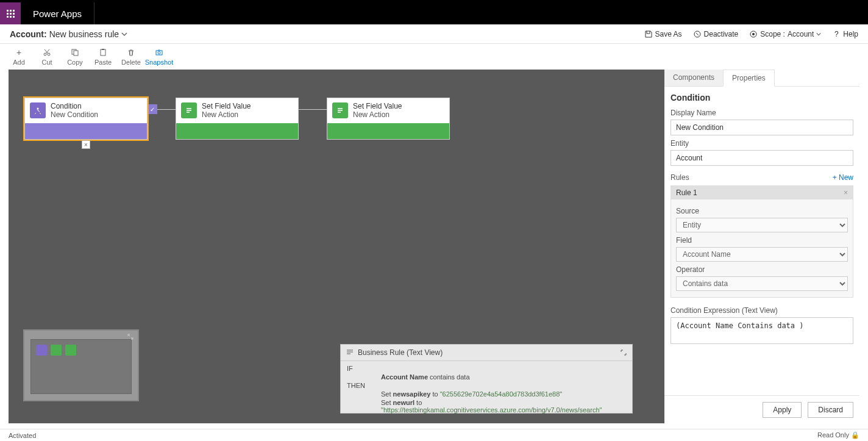 Image resolution: width=868 pixels, height=441 pixels. Describe the element at coordinates (152, 109) in the screenshot. I see `check-icon: ✓` at that location.